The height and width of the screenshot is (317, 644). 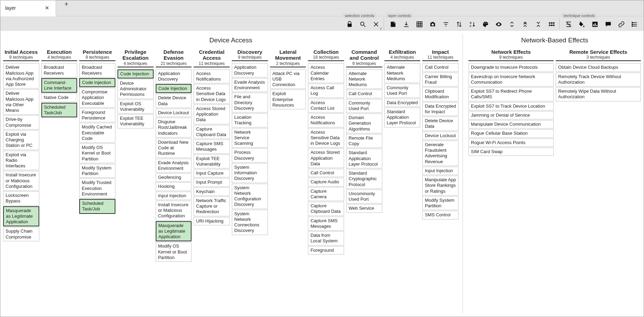 I want to click on technique-cell: Drive-by Compromise, so click(x=21, y=122).